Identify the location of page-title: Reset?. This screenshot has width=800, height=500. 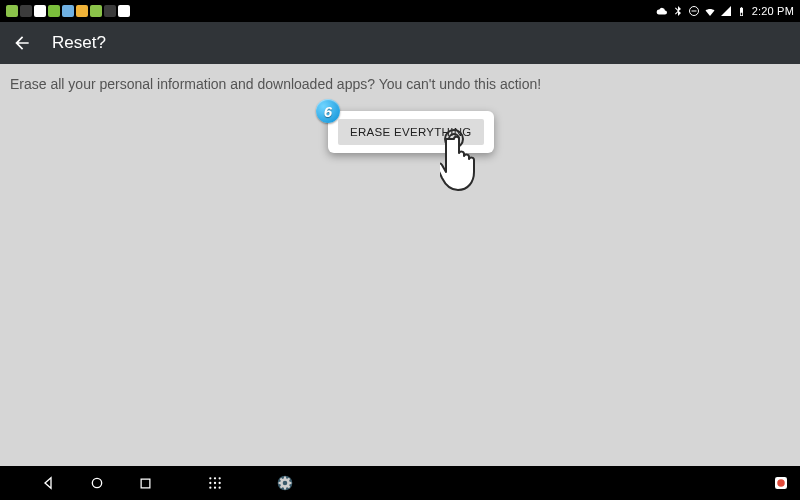
(79, 43).